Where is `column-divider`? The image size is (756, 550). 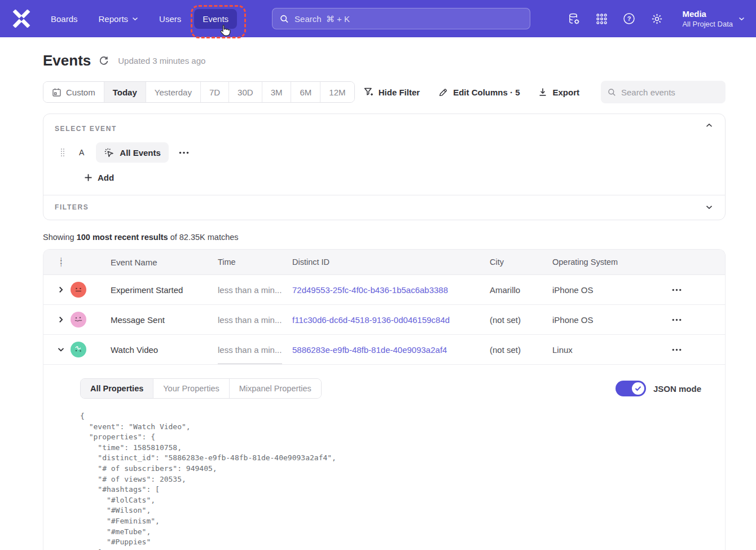
column-divider is located at coordinates (250, 364).